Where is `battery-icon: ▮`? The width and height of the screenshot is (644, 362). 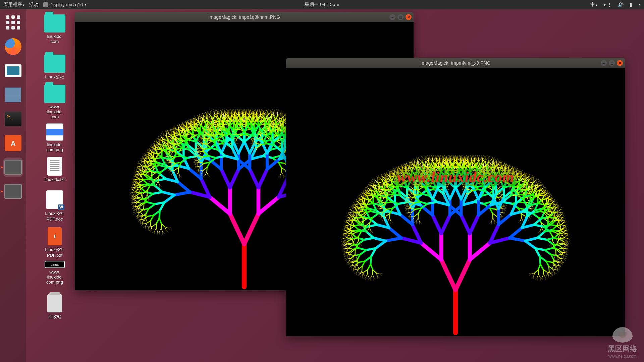 battery-icon: ▮ is located at coordinates (631, 5).